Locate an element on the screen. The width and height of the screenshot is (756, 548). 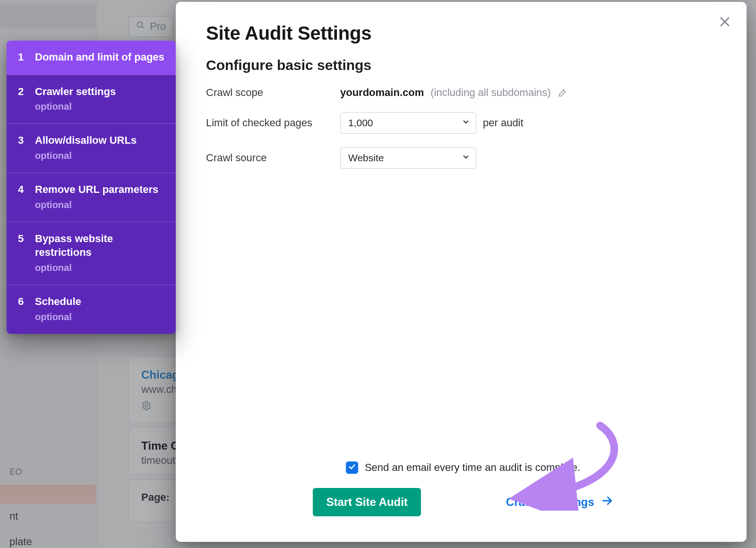
step-number: 5 is located at coordinates (22, 239).